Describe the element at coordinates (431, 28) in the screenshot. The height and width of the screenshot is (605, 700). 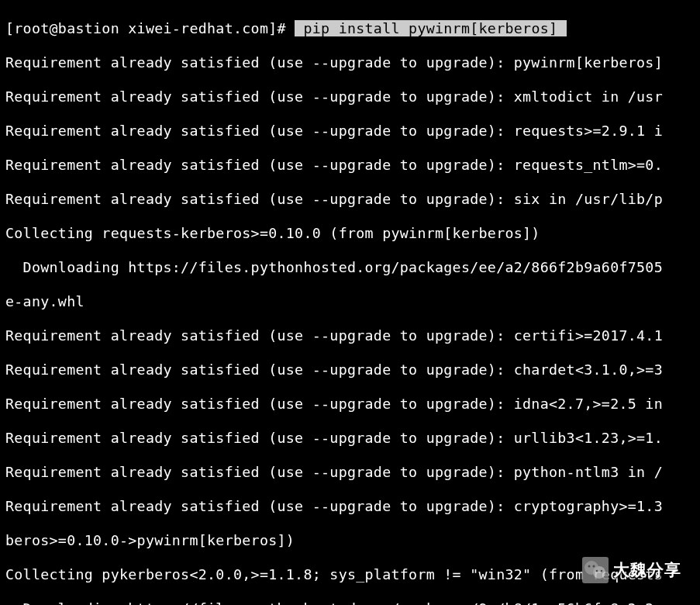
I see `command-highlight: pip install pywinrm[kerberos]` at that location.